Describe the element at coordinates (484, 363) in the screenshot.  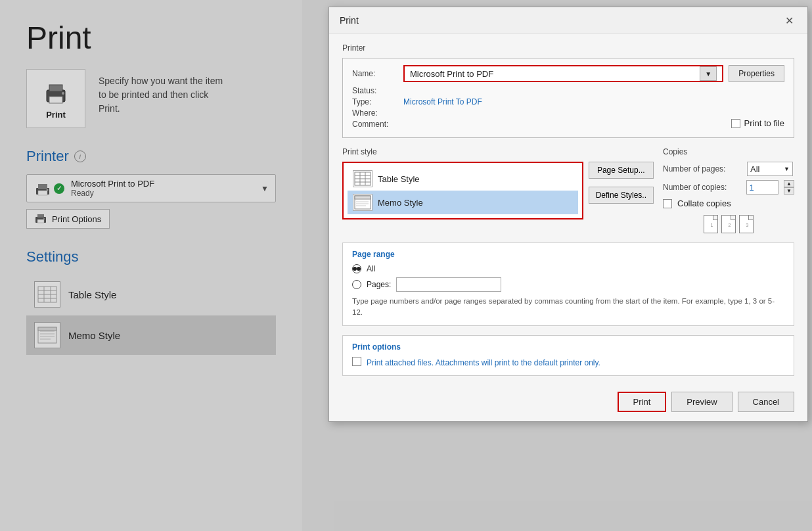
I see `print-attached-label: Print attached files. Attachments will p…` at that location.